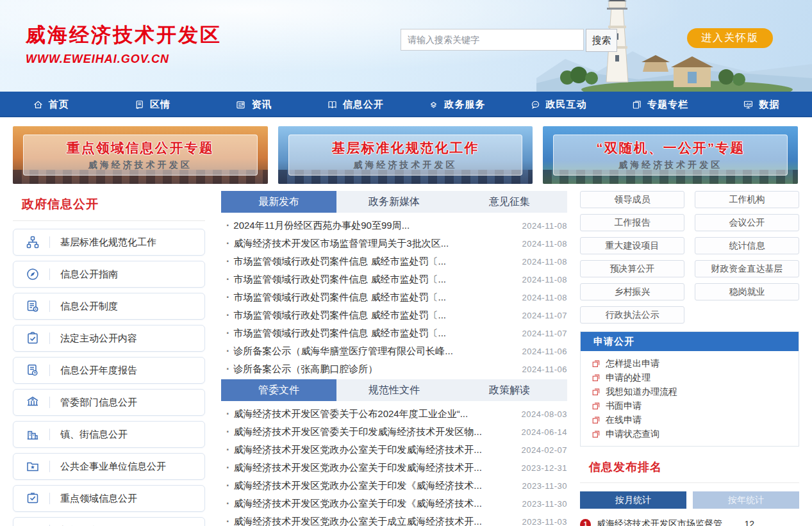 The image size is (812, 526). I want to click on tab: 管委文件, so click(279, 390).